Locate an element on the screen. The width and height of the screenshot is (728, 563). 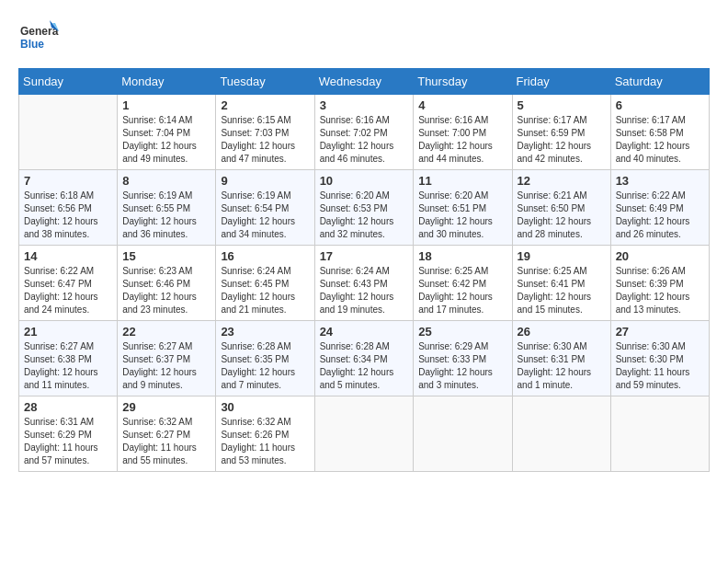
calendar-cell: 7Sunrise: 6:18 AM Sunset: 6:56 PM Daylig… is located at coordinates (68, 208).